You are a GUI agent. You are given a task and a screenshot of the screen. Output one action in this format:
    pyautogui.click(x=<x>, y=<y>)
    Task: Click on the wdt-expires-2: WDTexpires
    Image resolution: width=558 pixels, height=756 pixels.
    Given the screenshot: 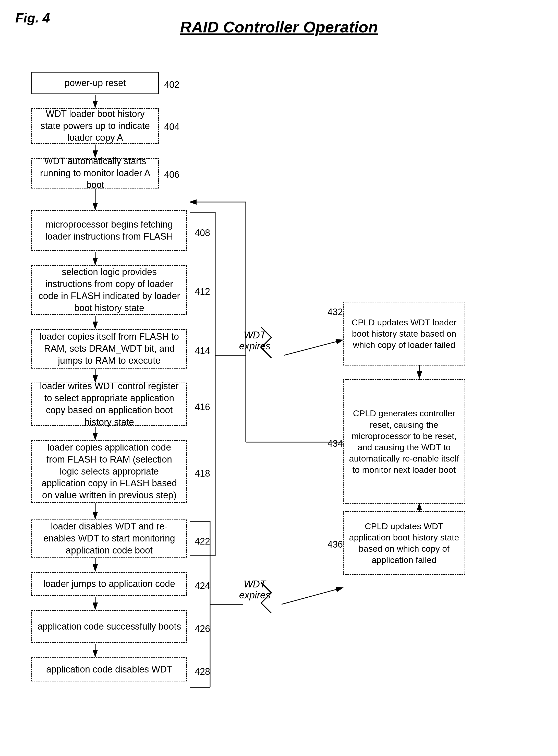 What is the action you would take?
    pyautogui.click(x=255, y=590)
    